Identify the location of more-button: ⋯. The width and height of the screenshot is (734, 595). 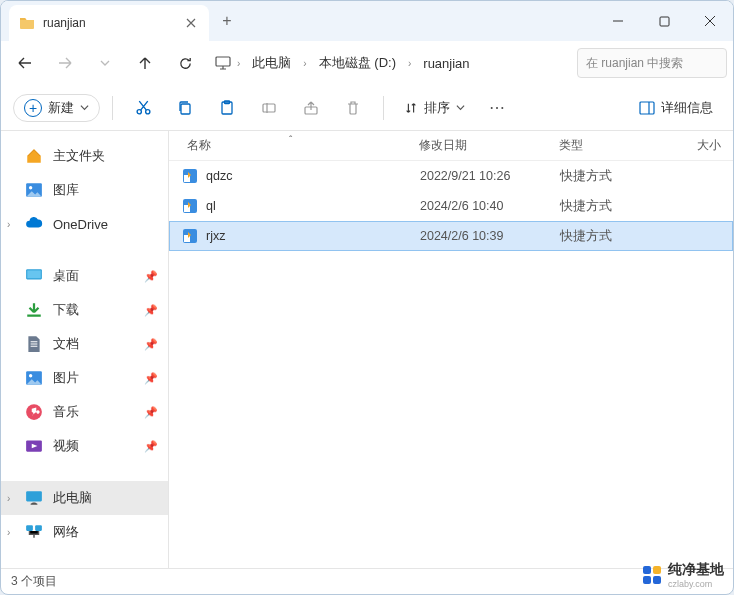
(497, 108).